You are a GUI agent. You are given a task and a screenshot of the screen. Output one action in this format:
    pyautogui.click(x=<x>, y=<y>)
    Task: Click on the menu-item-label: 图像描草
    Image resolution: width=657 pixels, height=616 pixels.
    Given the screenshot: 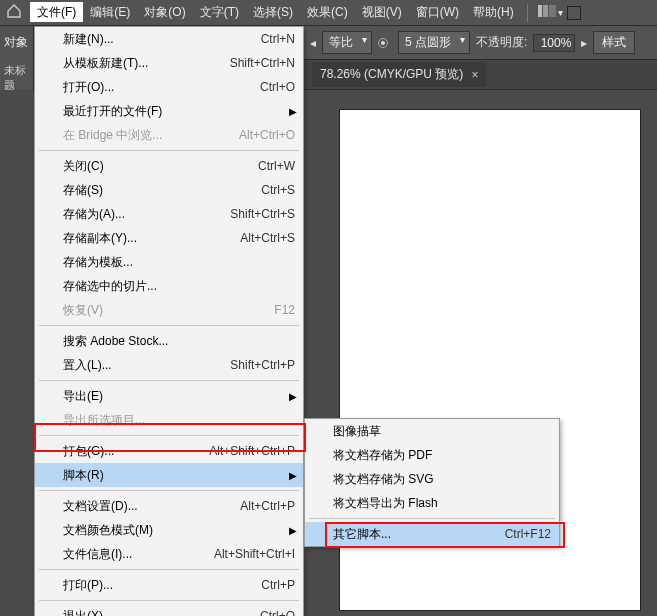 What is the action you would take?
    pyautogui.click(x=442, y=432)
    